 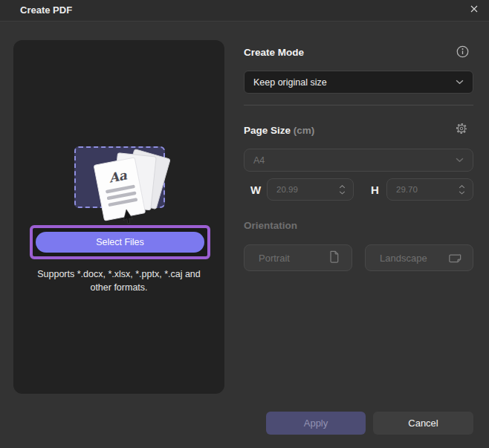 What do you see at coordinates (273, 52) in the screenshot?
I see `create-mode-label: Create Mode` at bounding box center [273, 52].